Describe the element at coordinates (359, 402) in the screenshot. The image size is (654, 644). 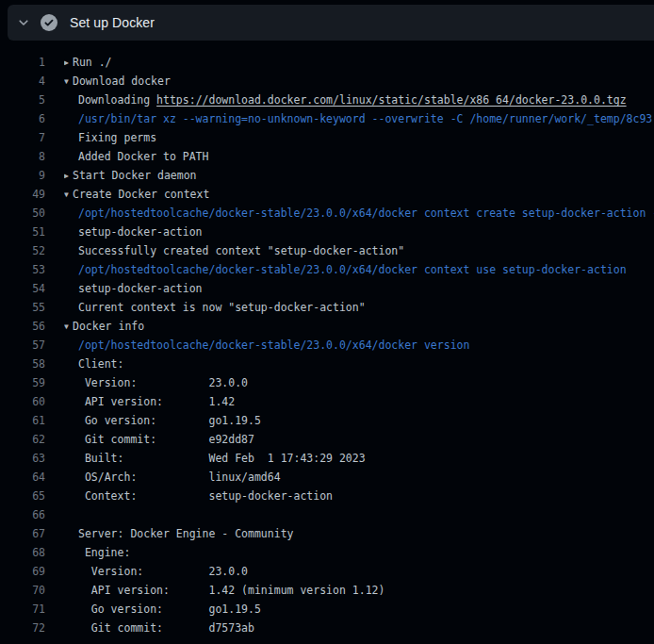
I see `log-text: API version: 1.42` at that location.